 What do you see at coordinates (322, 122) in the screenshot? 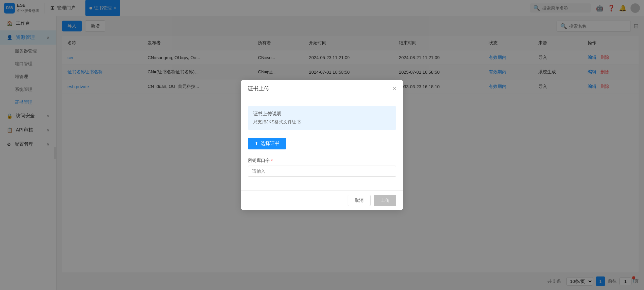
I see `upload-info-desc: 只支持JKS格式文件证书` at bounding box center [322, 122].